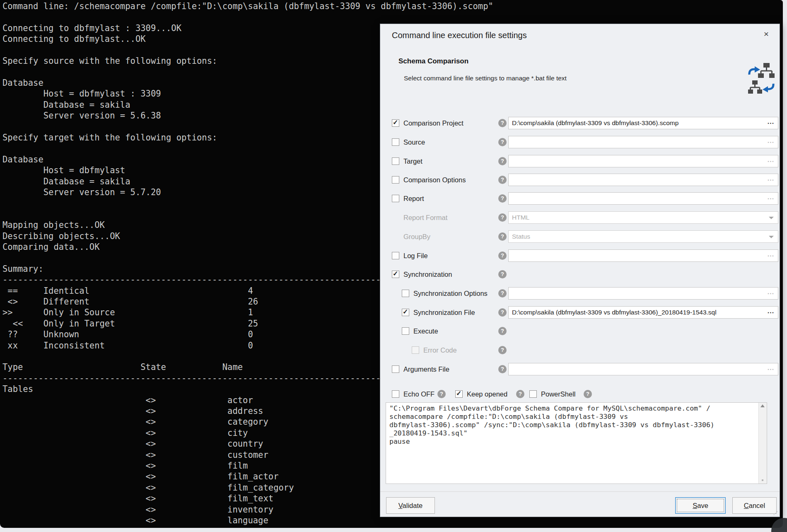  What do you see at coordinates (580, 161) in the screenshot?
I see `row-target: Target ? ...` at bounding box center [580, 161].